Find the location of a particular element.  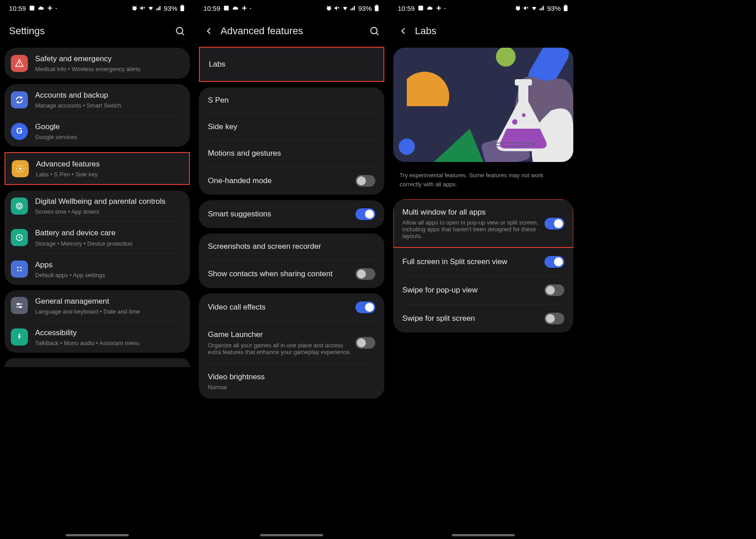

settings-row-wellbeing: Digital Wellbeing and parental controls … is located at coordinates (97, 206).